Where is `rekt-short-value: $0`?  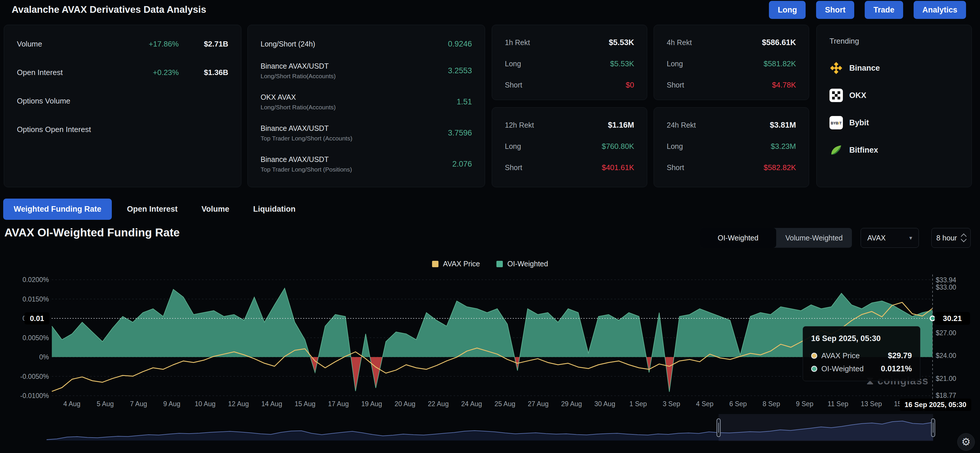 rekt-short-value: $0 is located at coordinates (630, 85).